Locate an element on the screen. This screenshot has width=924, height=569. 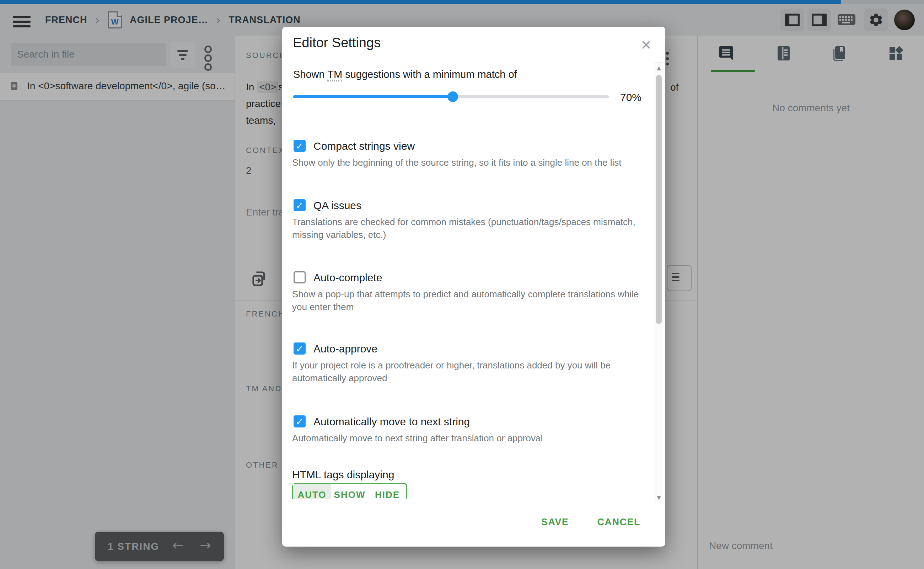
html-tags-option-hide: HIDE is located at coordinates (387, 491).